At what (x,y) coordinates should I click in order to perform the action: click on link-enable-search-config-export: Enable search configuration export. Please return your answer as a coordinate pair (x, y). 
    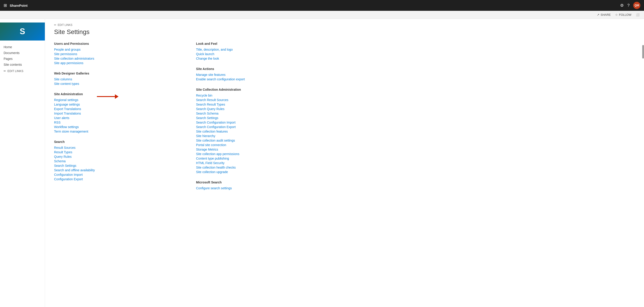
    Looking at the image, I should click on (260, 79).